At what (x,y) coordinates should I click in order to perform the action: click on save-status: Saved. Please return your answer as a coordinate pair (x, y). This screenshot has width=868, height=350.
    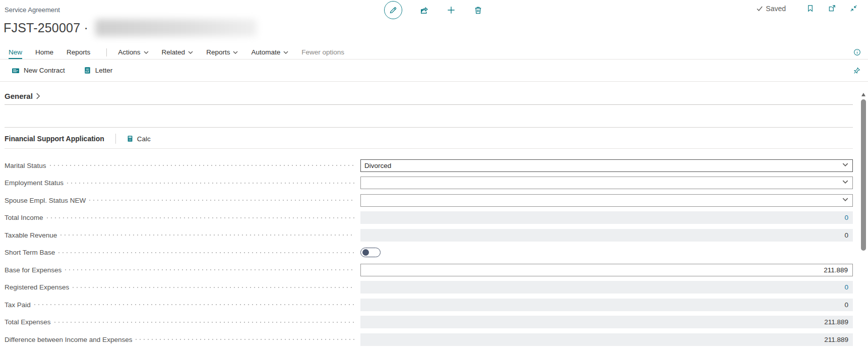
    Looking at the image, I should click on (771, 9).